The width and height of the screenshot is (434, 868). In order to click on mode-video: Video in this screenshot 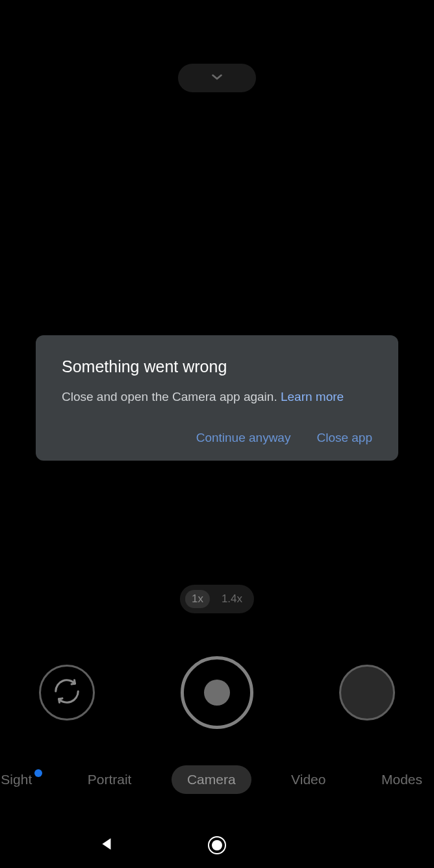, I will do `click(308, 780)`.